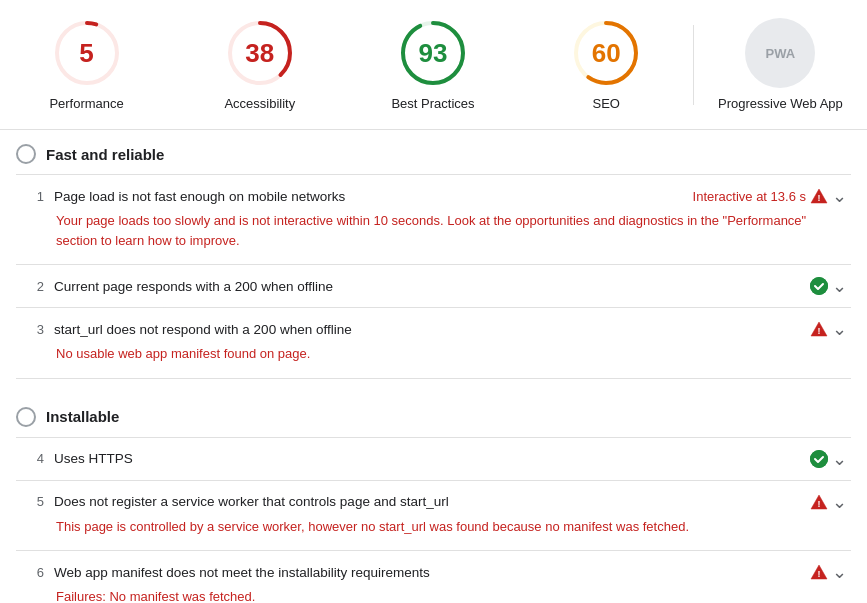 This screenshot has height=603, width=867. What do you see at coordinates (434, 286) in the screenshot?
I see `audit-item: 2Current page responds with a 200 when o…` at bounding box center [434, 286].